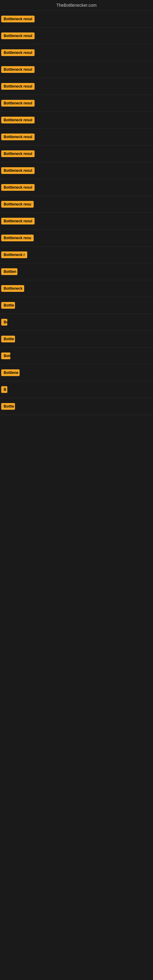 The height and width of the screenshot is (980, 153). I want to click on result-row: Bo, so click(76, 322).